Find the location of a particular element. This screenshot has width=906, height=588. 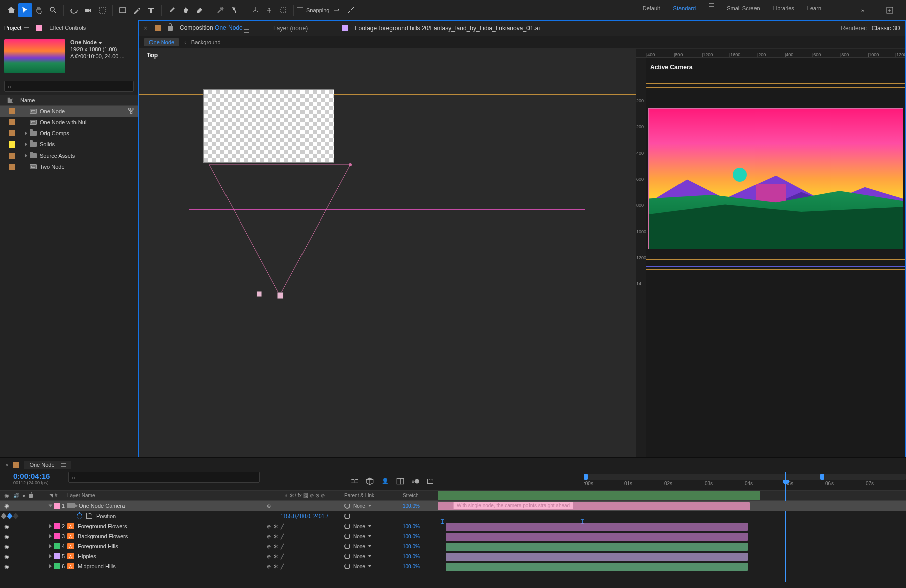

keyframe-icon: ⌶ is located at coordinates (443, 521).